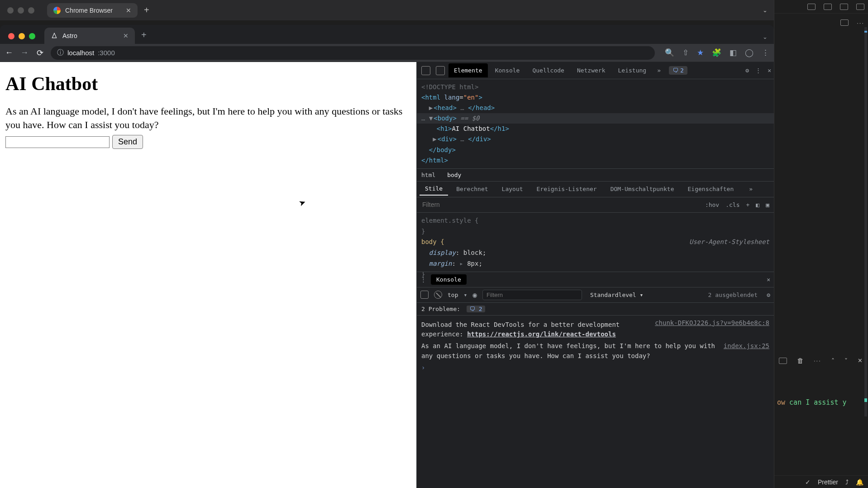 This screenshot has height=488, width=868. Describe the element at coordinates (732, 205) in the screenshot. I see `styles-cls-button: .cls` at that location.